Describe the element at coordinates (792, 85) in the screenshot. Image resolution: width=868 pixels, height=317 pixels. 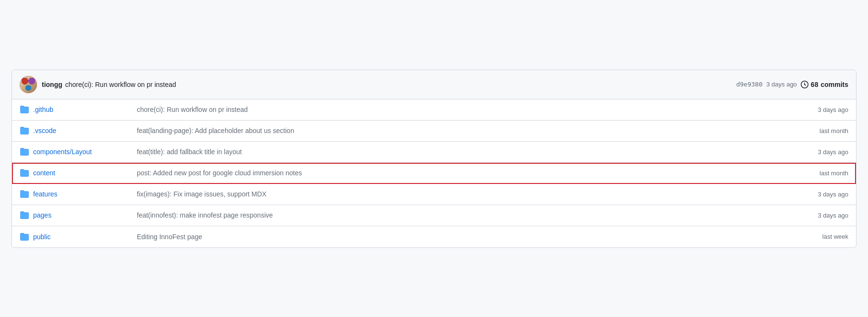
I see `header-meta: d9e9380 3 days ago 68 commits` at that location.